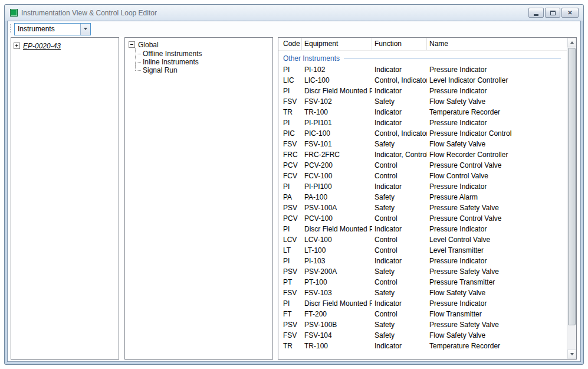 This screenshot has width=588, height=369. What do you see at coordinates (65, 46) in the screenshot?
I see `project-tree-node: EP-0020-43` at bounding box center [65, 46].